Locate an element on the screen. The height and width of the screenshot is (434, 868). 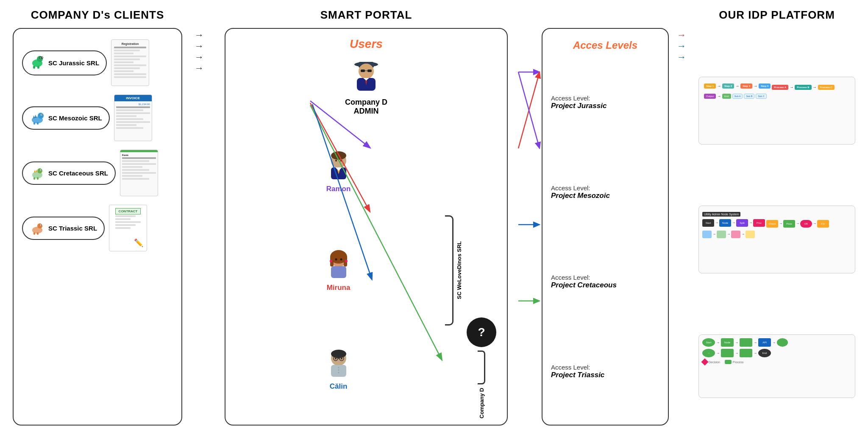
arrow-jurassic: → is located at coordinates (199, 35).